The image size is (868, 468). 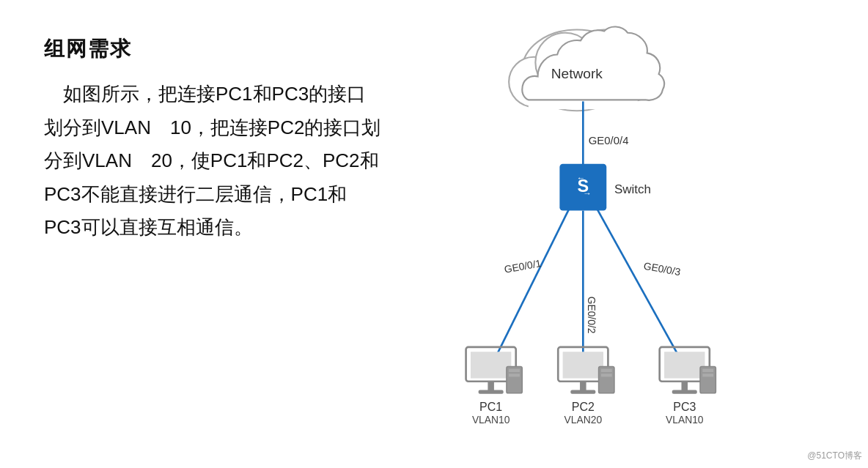 What do you see at coordinates (834, 456) in the screenshot?
I see `watermark: @51CTO博客` at bounding box center [834, 456].